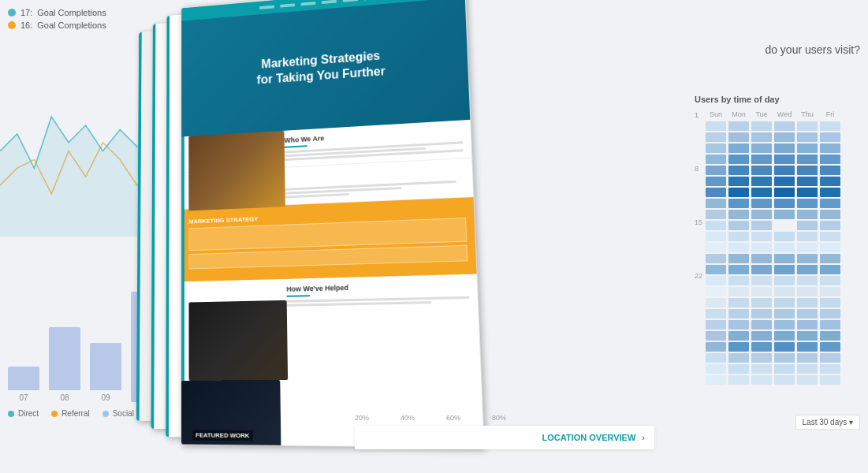 The height and width of the screenshot is (473, 868). What do you see at coordinates (590, 438) in the screenshot?
I see `location-overview-label: LOCATION OVERVIEW` at bounding box center [590, 438].